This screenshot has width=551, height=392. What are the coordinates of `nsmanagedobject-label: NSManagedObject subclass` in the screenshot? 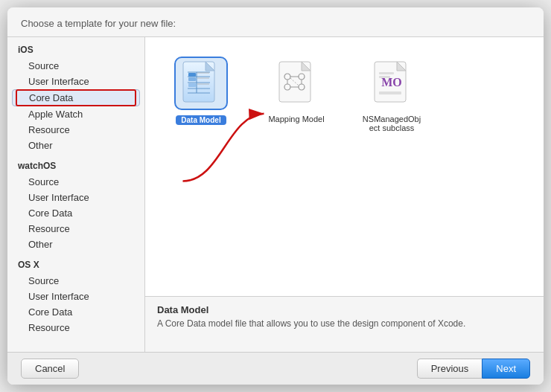 It's located at (392, 123).